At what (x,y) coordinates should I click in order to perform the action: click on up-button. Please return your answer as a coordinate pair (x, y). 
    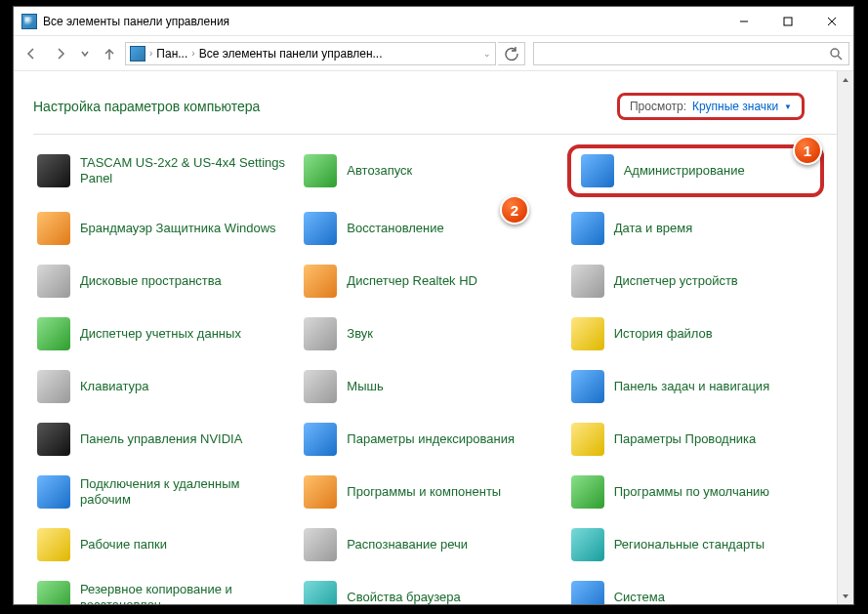
    Looking at the image, I should click on (109, 54).